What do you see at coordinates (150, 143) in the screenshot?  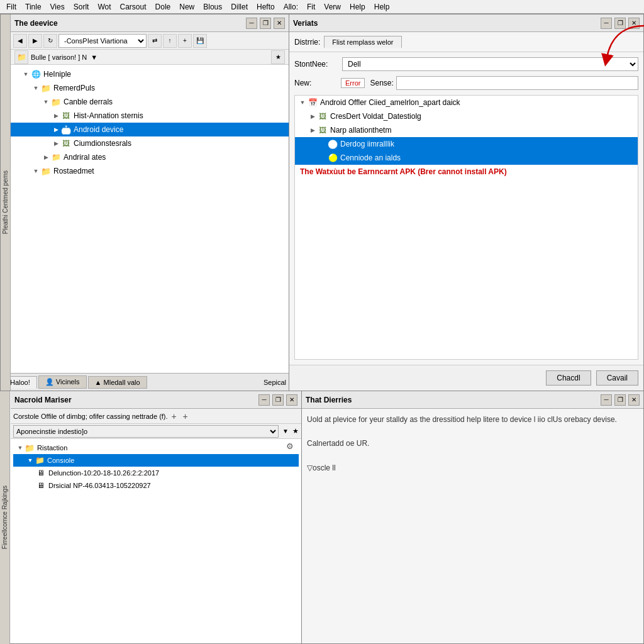 I see `tree-item-ciumdion: ▶ 🖼 Ciumdionstesrals` at bounding box center [150, 143].